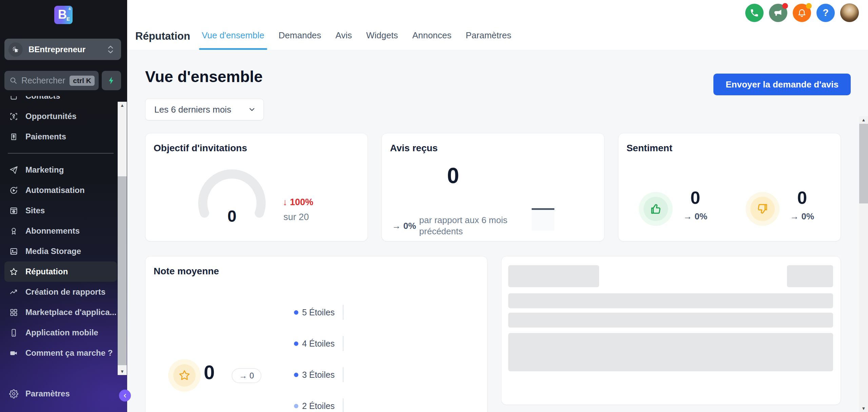  I want to click on legend-label: 4 Étoiles, so click(318, 344).